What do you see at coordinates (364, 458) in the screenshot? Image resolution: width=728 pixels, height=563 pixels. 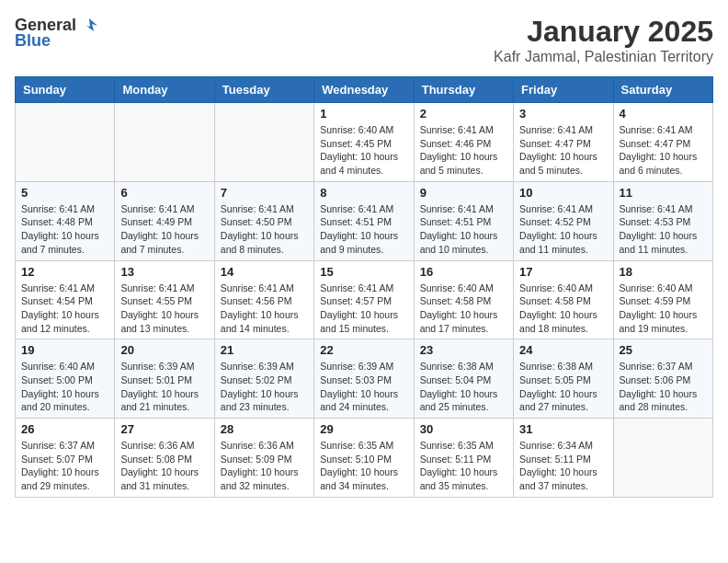 I see `calendar-week-row: 26Sunrise: 6:37 AM Sunset: 5:07 PM Dayli…` at bounding box center [364, 458].